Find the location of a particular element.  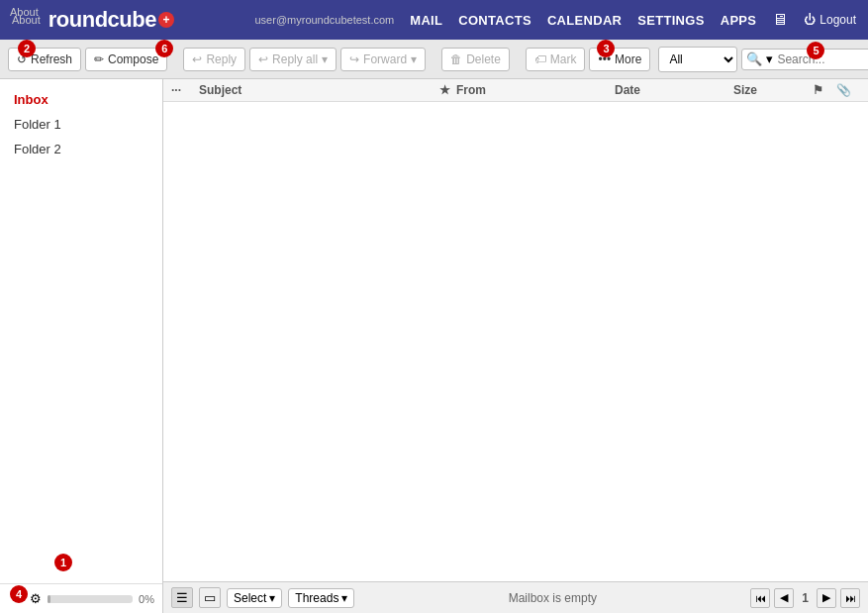

top-bar: About roundcube + user@myroundcubetest.c… is located at coordinates (434, 20).